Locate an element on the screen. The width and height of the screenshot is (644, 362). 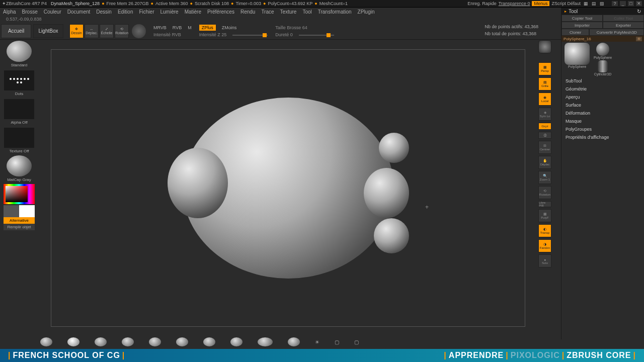
clone-button: Cloner is located at coordinates (576, 32).